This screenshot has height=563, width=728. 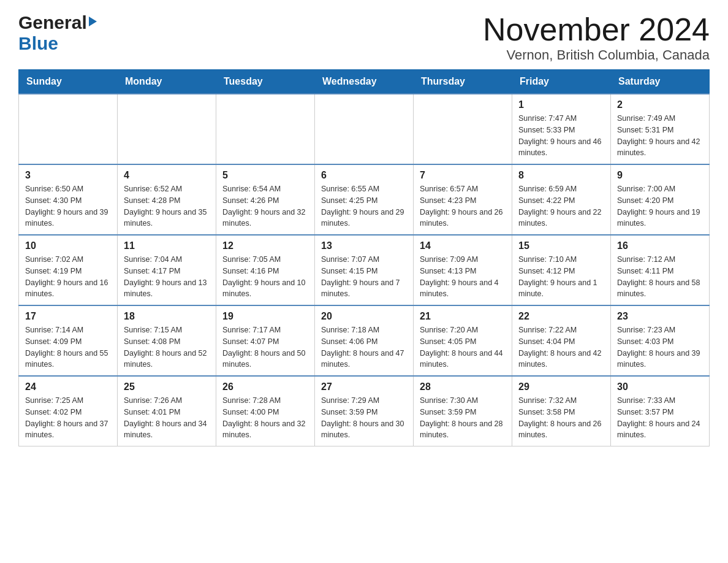 What do you see at coordinates (660, 246) in the screenshot?
I see `day-number: 16` at bounding box center [660, 246].